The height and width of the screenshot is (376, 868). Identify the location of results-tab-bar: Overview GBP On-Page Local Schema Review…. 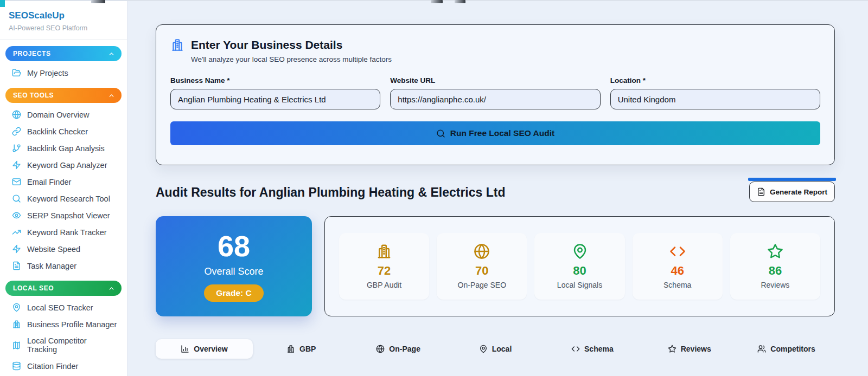
(495, 349).